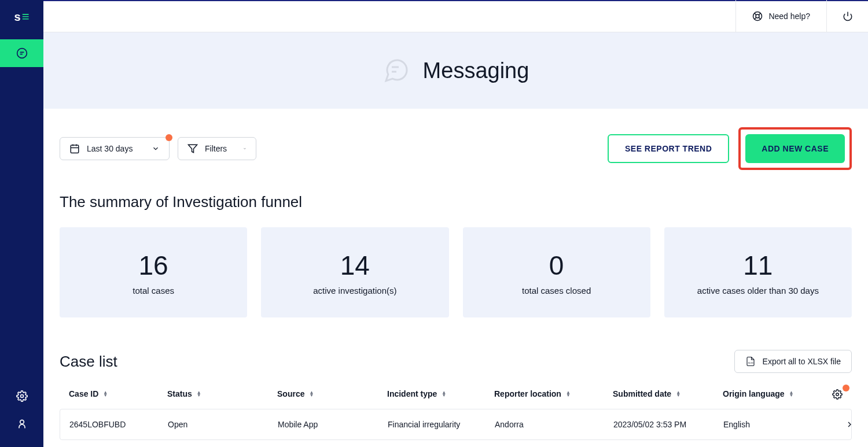 This screenshot has height=447, width=868. I want to click on sidebar-bottom, so click(22, 415).